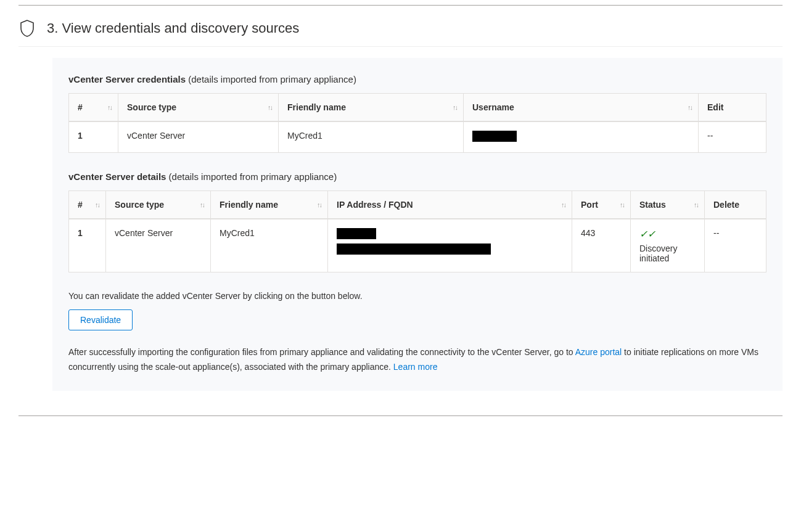 The image size is (801, 532). What do you see at coordinates (450, 205) in the screenshot?
I see `col-ip: IP Address / FQDN ↑↓` at bounding box center [450, 205].